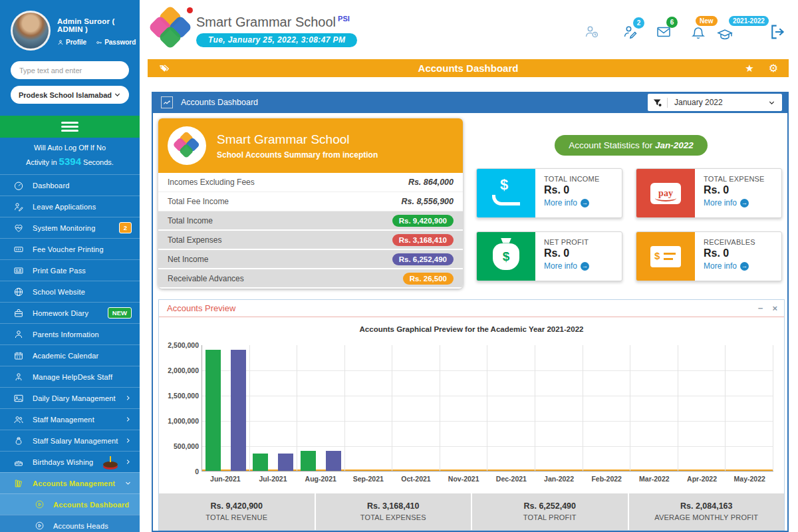 The height and width of the screenshot is (532, 798). What do you see at coordinates (70, 70) in the screenshot?
I see `search-input` at bounding box center [70, 70].